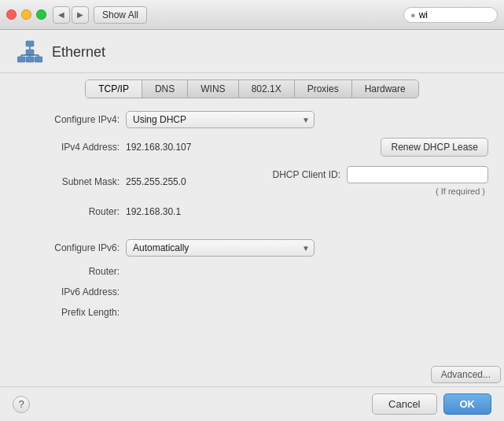  I want to click on pane-header: Ethernet, so click(252, 52).